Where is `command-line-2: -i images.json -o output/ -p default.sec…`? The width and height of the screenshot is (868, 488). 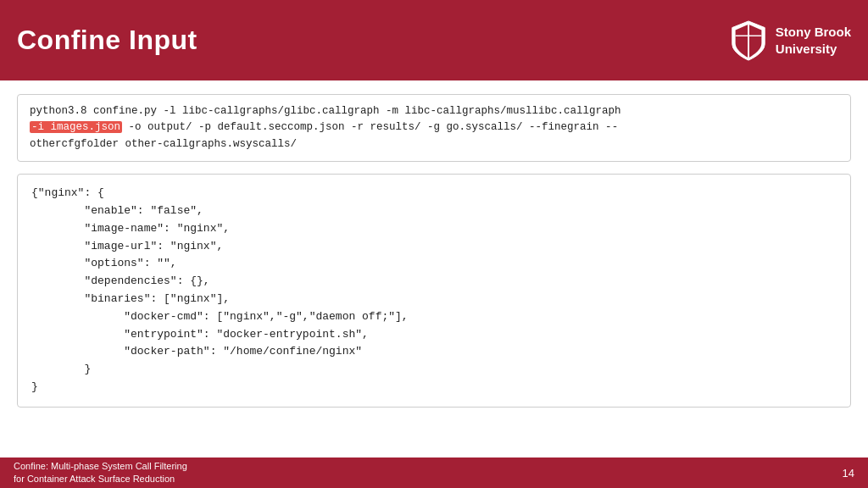 command-line-2: -i images.json -o output/ -p default.sec… is located at coordinates (434, 127).